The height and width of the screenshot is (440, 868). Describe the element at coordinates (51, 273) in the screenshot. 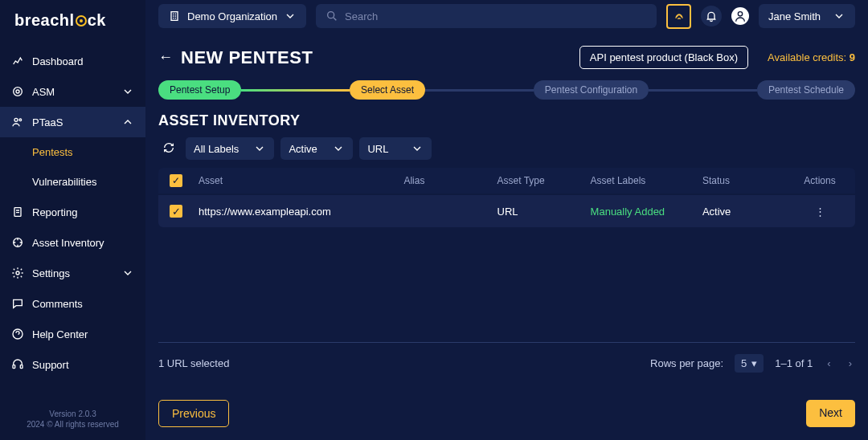

I see `sidebar-item-label: Settings` at that location.